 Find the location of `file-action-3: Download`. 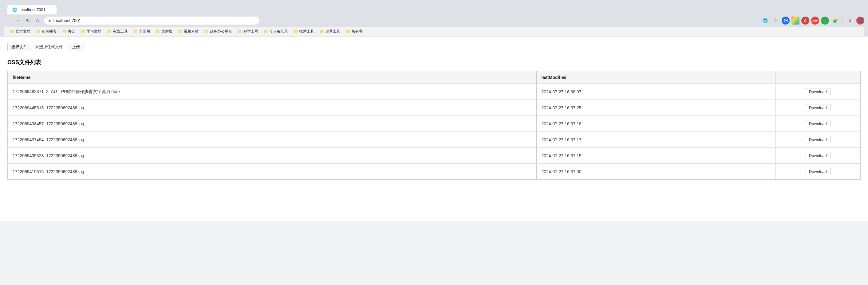

file-action-3: Download is located at coordinates (818, 140).